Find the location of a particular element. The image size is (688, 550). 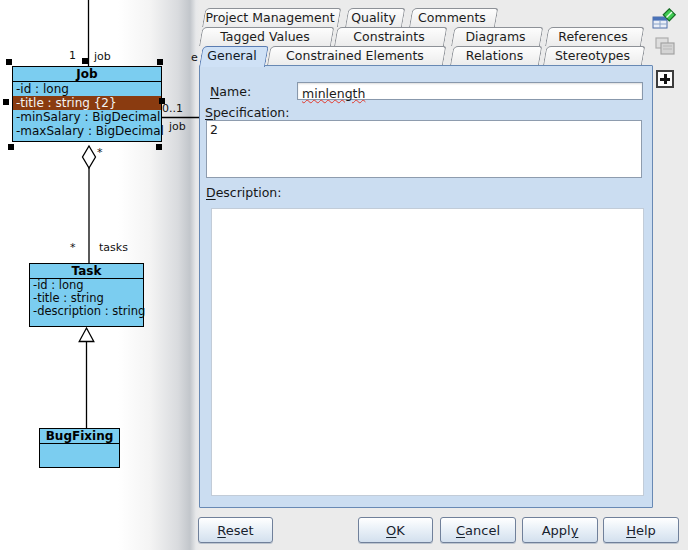

class-box-job: Job -id : long -title : string {2} -minS… is located at coordinates (87, 104).